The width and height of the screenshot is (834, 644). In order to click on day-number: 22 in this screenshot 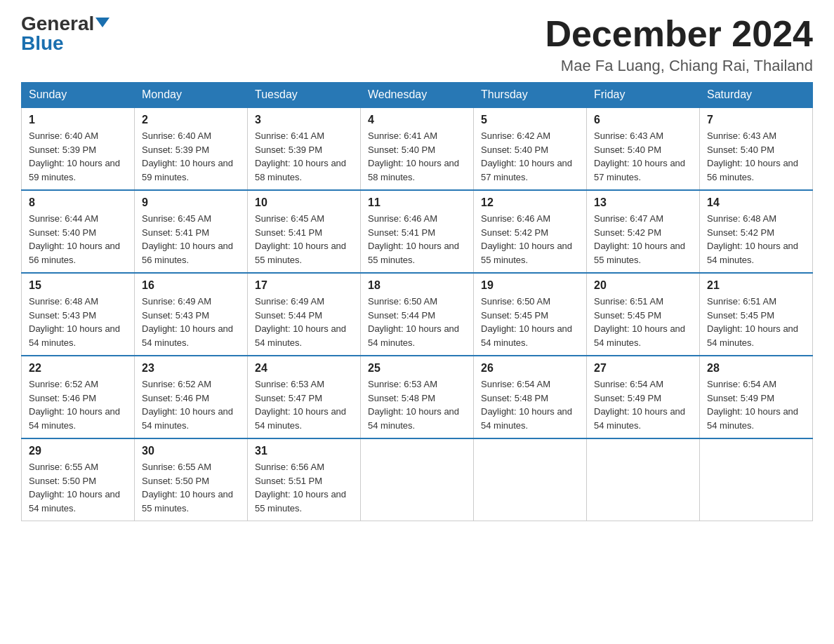, I will do `click(78, 368)`.